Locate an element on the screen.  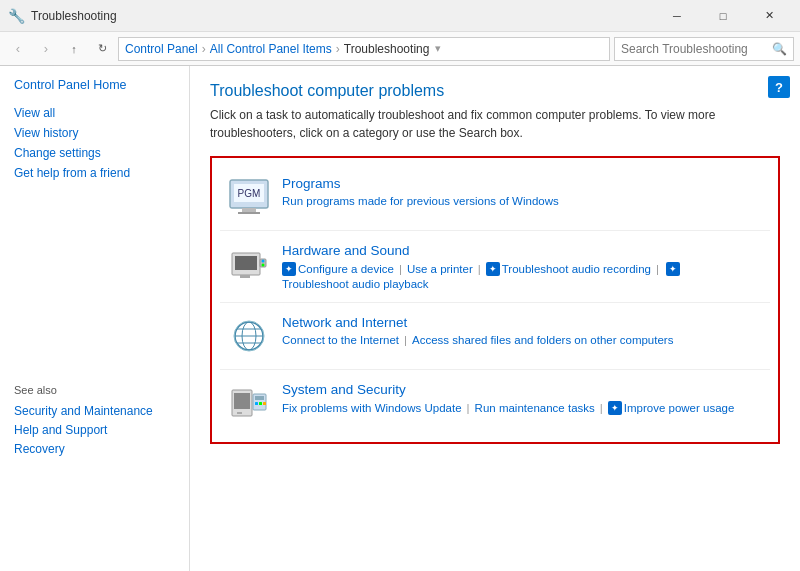
breadcrumb-all-items: All Control Panel Items is located at coordinates (271, 49).